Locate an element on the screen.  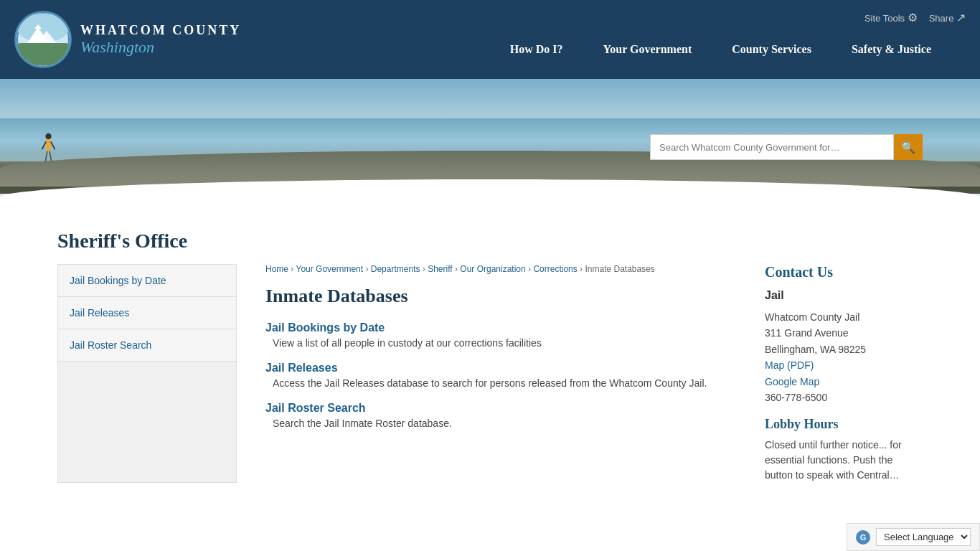
share-label: Share is located at coordinates (941, 19).